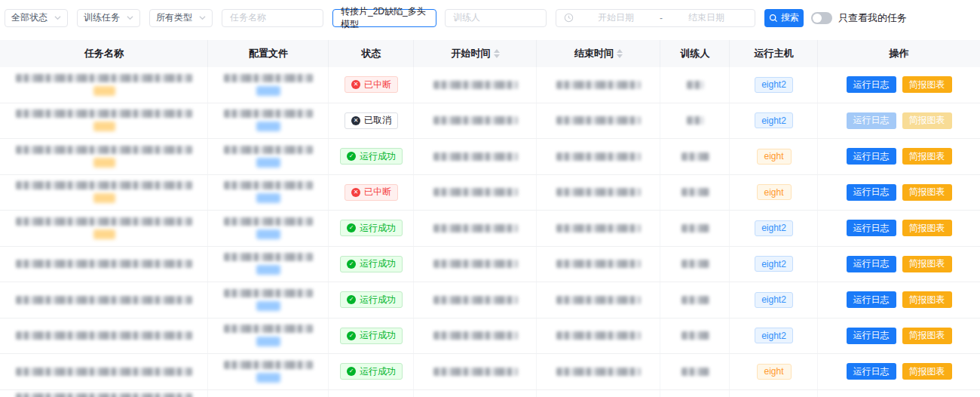 This screenshot has width=980, height=397. What do you see at coordinates (371, 192) in the screenshot?
I see `status-badge: ✕ 已中断` at bounding box center [371, 192].